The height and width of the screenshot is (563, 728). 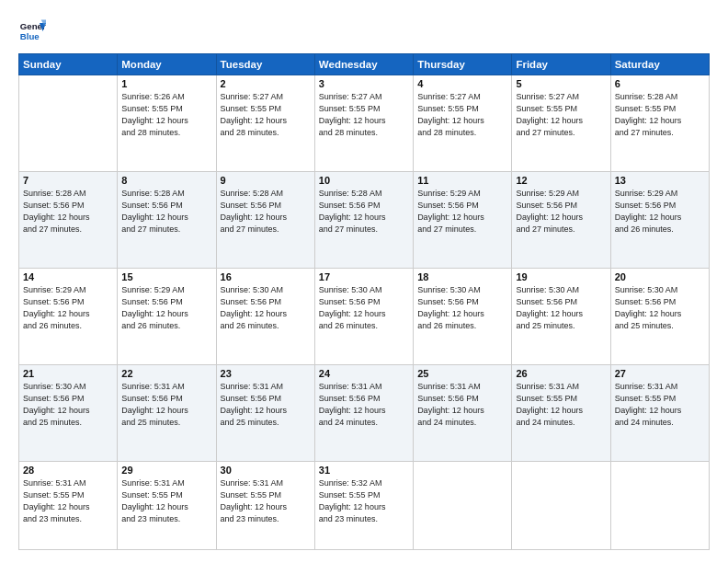 What do you see at coordinates (364, 316) in the screenshot?
I see `calendar-cell: 17Sunrise: 5:30 AM Sunset: 5:56 PM Dayli…` at bounding box center [364, 316].